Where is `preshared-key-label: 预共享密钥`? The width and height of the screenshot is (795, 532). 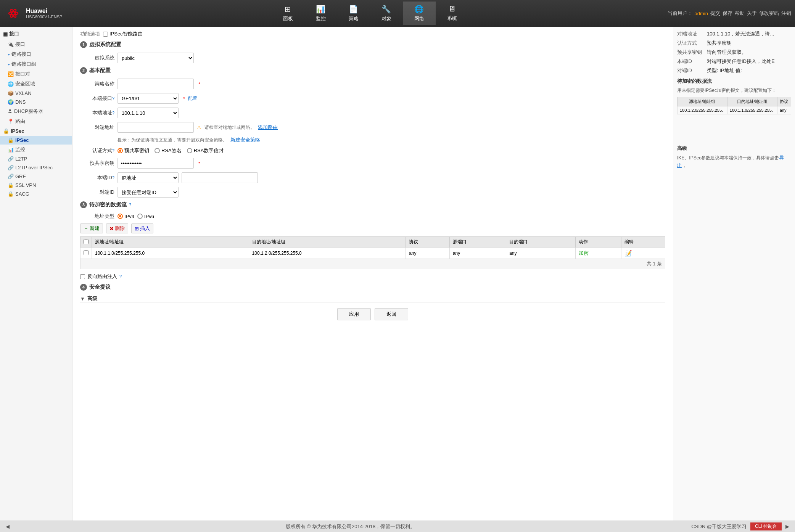 preshared-key-label: 预共享密钥 is located at coordinates (97, 163).